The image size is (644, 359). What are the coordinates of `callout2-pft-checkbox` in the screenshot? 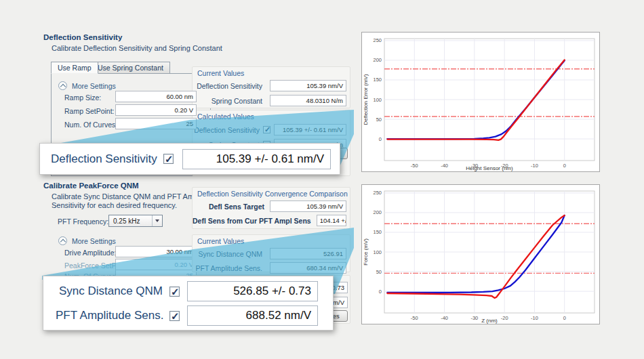 It's located at (175, 316).